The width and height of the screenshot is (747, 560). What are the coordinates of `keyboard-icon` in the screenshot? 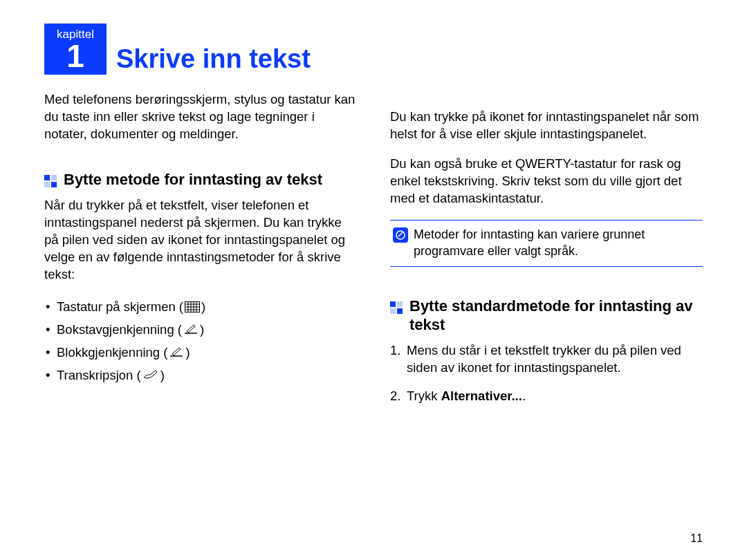 It's located at (192, 308).